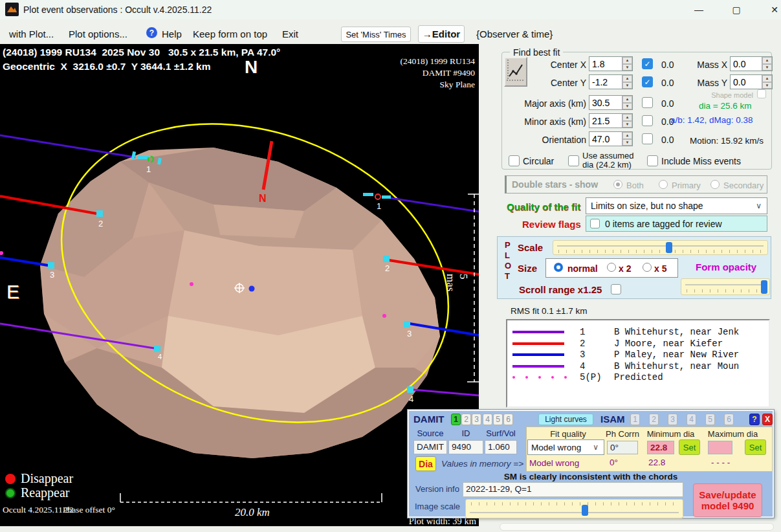 The width and height of the screenshot is (781, 532). I want to click on plot-subtitle: Geocentric X 3216.0 ±0.7 Y 3644.1 ±1.2 k…, so click(106, 67).